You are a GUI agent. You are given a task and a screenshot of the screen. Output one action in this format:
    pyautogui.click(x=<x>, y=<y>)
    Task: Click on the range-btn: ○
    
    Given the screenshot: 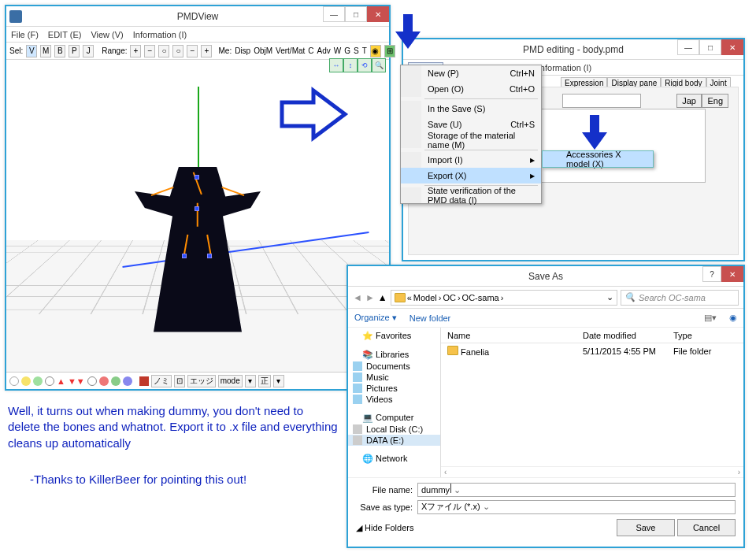 What is the action you would take?
    pyautogui.click(x=164, y=51)
    